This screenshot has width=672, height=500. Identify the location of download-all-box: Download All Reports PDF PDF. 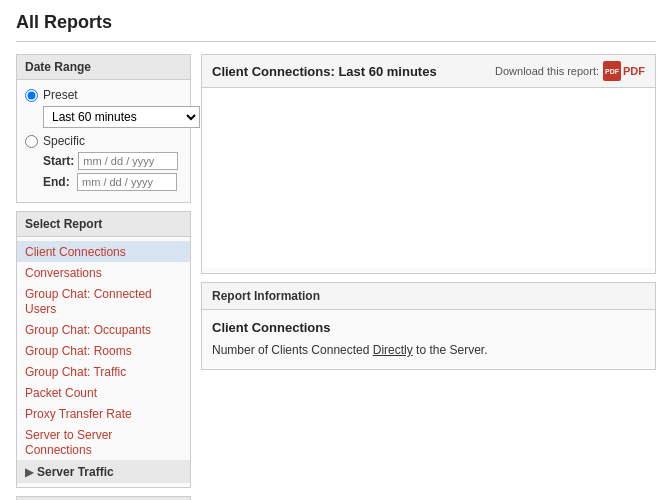
(104, 498).